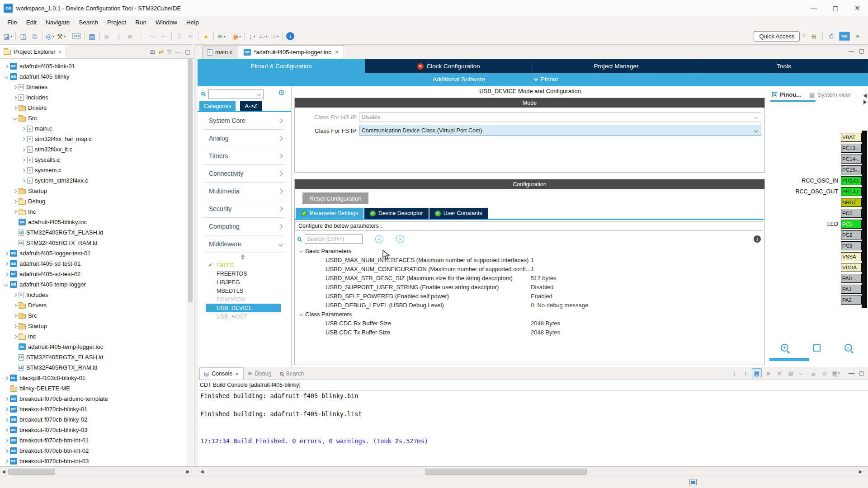 The image size is (868, 488). What do you see at coordinates (851, 300) in the screenshot?
I see `pin-pa2: PA2` at bounding box center [851, 300].